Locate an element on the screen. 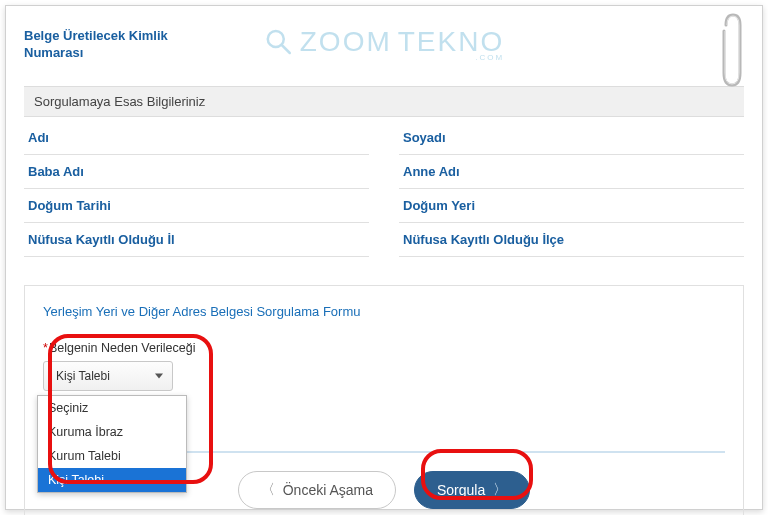 This screenshot has width=768, height=515. label-adi: Adı is located at coordinates (196, 138).